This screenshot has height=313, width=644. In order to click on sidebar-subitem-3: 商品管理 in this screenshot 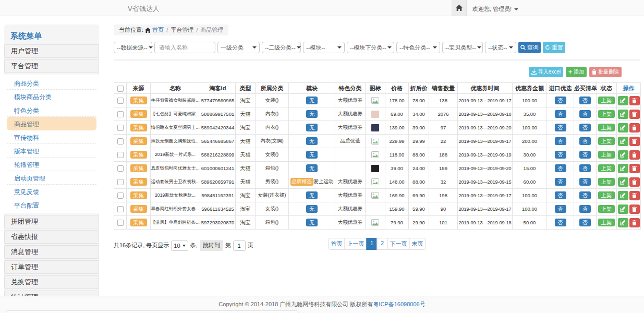, I will do `click(52, 124)`.